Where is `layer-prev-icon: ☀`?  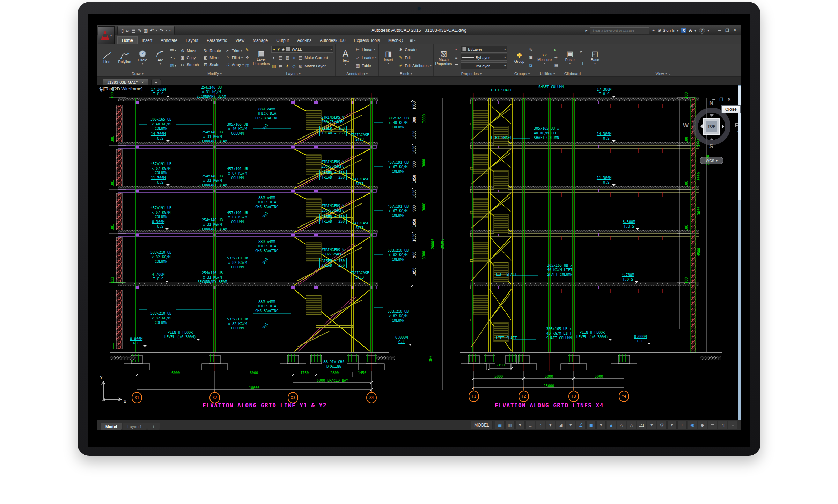 layer-prev-icon: ☀ is located at coordinates (287, 66).